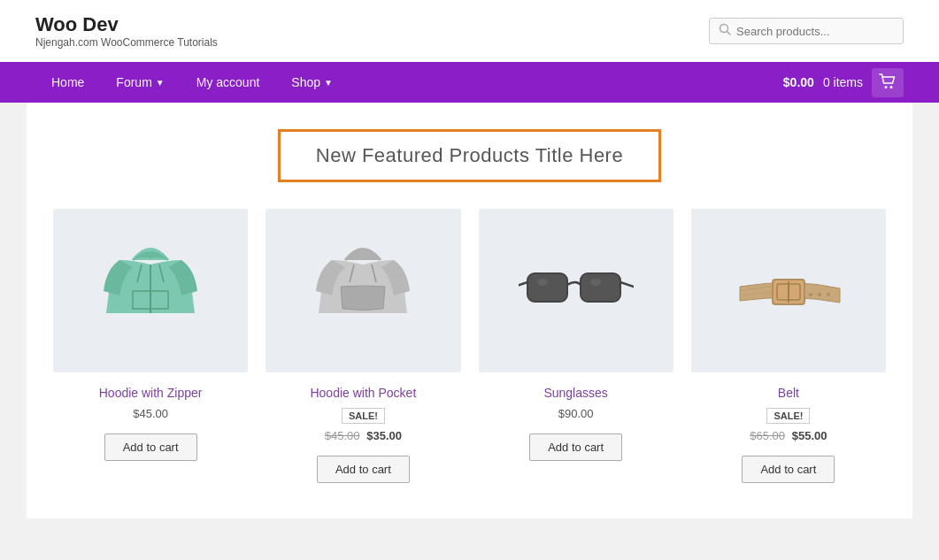 The width and height of the screenshot is (939, 560). What do you see at coordinates (798, 82) in the screenshot?
I see `cart-amount: $0.00` at bounding box center [798, 82].